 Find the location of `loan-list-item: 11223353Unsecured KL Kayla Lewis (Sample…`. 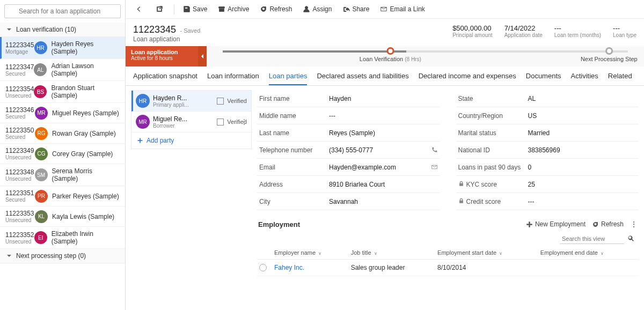

loan-list-item: 11223353Unsecured KL Kayla Lewis (Sample… is located at coordinates (62, 217).